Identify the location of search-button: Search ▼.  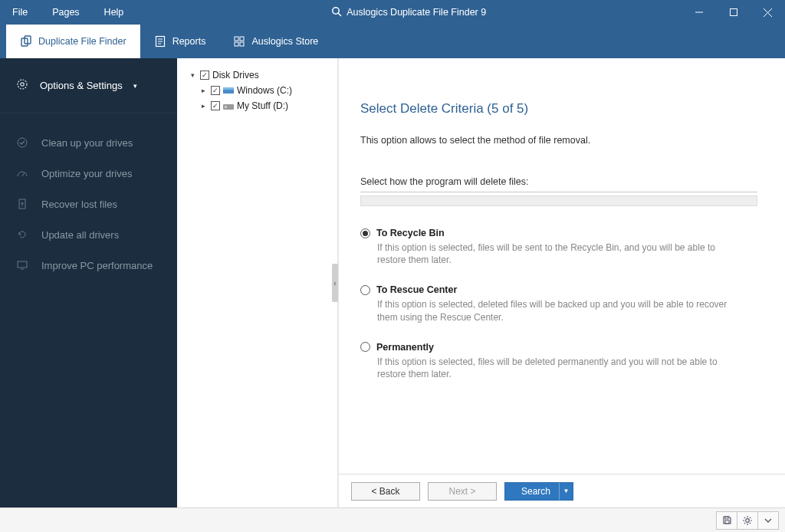
(539, 491).